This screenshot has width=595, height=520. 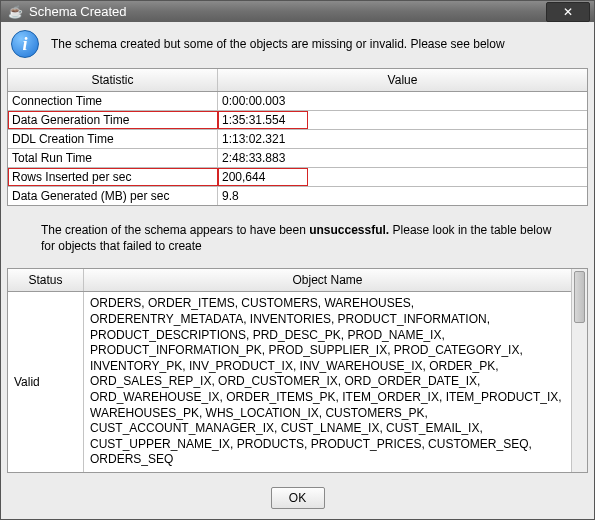 What do you see at coordinates (298, 120) in the screenshot?
I see `stats-row: Data Generation Time1:35:31.554` at bounding box center [298, 120].